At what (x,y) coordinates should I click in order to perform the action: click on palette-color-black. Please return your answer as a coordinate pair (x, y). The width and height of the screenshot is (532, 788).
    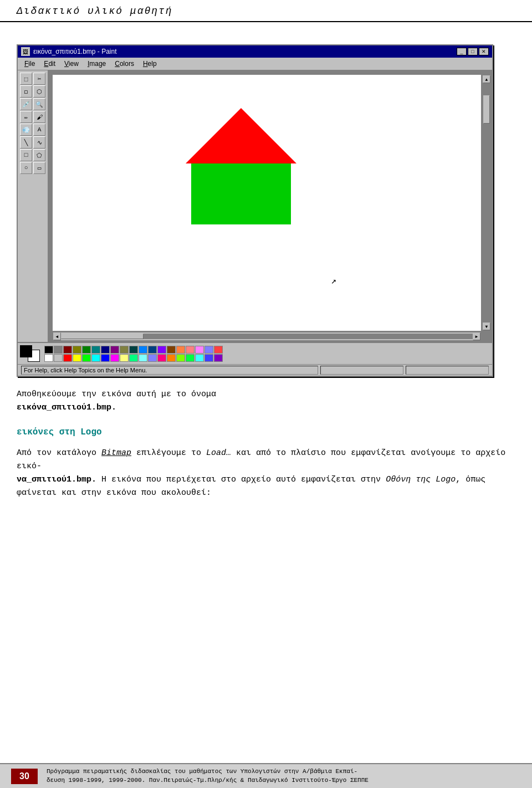
    Looking at the image, I should click on (49, 350).